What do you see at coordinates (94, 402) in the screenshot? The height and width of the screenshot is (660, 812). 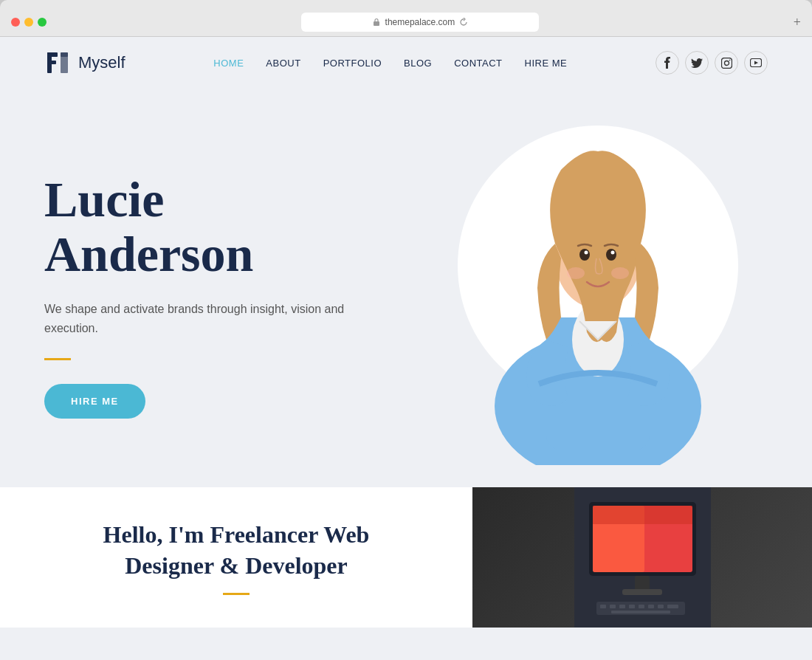 I see `hire-me-button: HIRE ME` at bounding box center [94, 402].